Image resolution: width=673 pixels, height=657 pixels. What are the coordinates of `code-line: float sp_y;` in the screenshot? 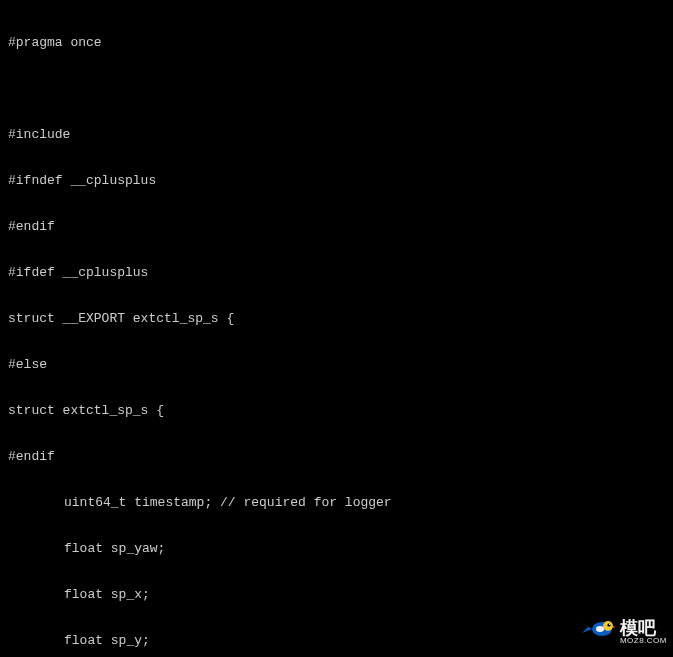 It's located at (336, 640).